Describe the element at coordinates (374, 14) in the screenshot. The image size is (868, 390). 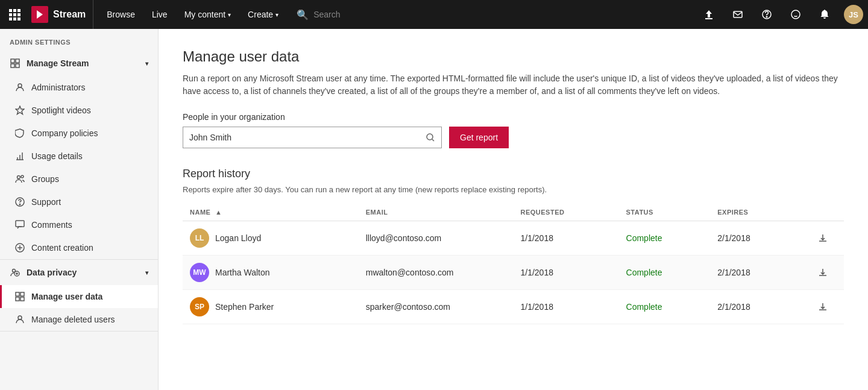
I see `global-search-input` at that location.